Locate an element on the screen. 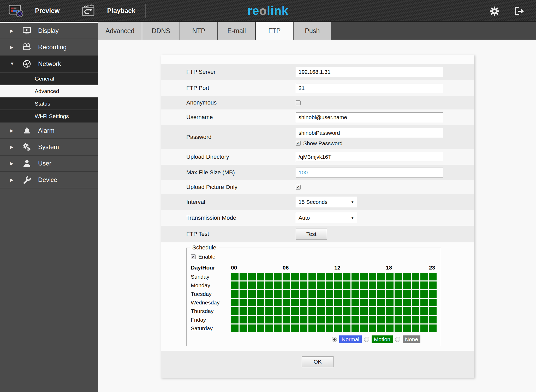 The image size is (536, 392). sidebar-subitem-advanced: Advanced is located at coordinates (49, 91).